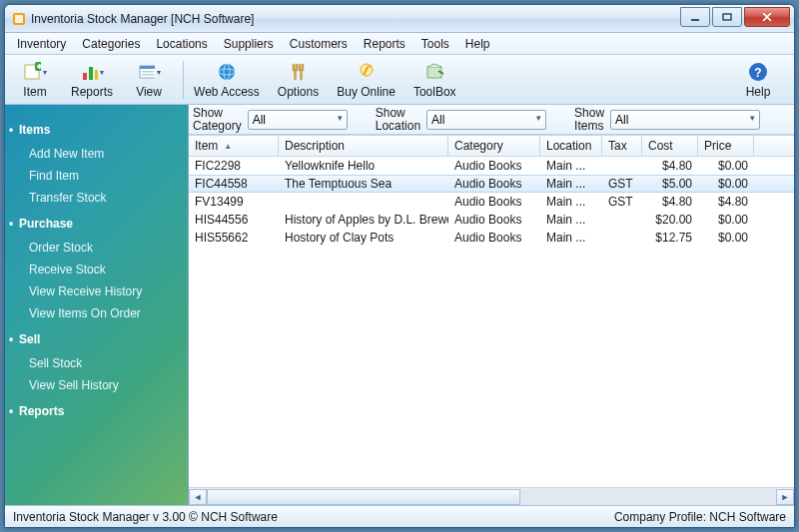  Describe the element at coordinates (758, 72) in the screenshot. I see `help-icon: ?` at that location.